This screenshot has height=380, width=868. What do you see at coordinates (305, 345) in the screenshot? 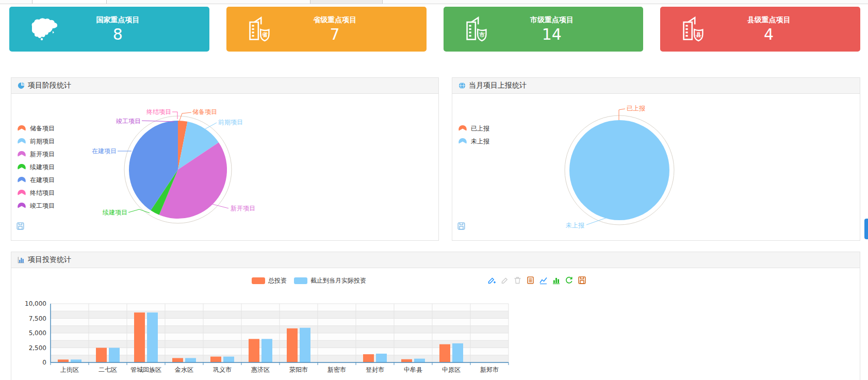
I see `bar-截止到当月实际投资-荥阳市` at bounding box center [305, 345].